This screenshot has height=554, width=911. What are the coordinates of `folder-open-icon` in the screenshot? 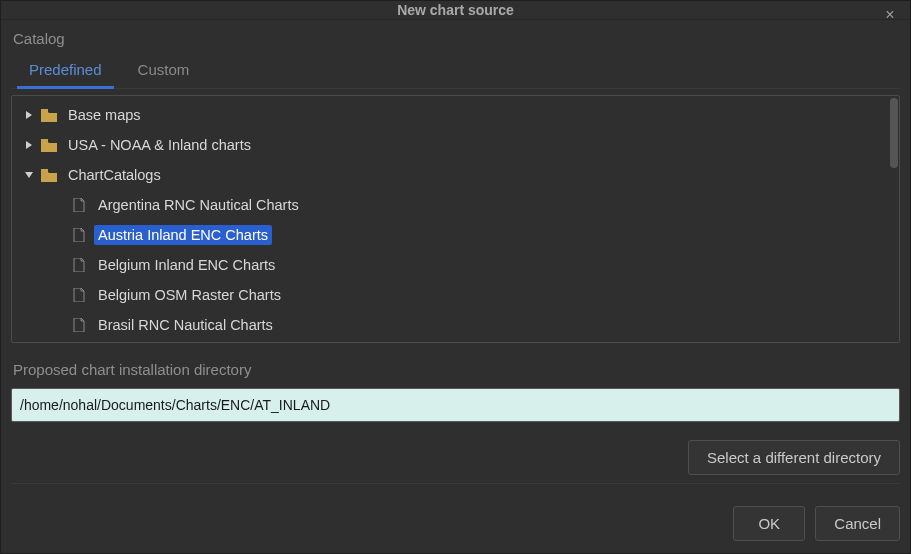 It's located at (49, 175).